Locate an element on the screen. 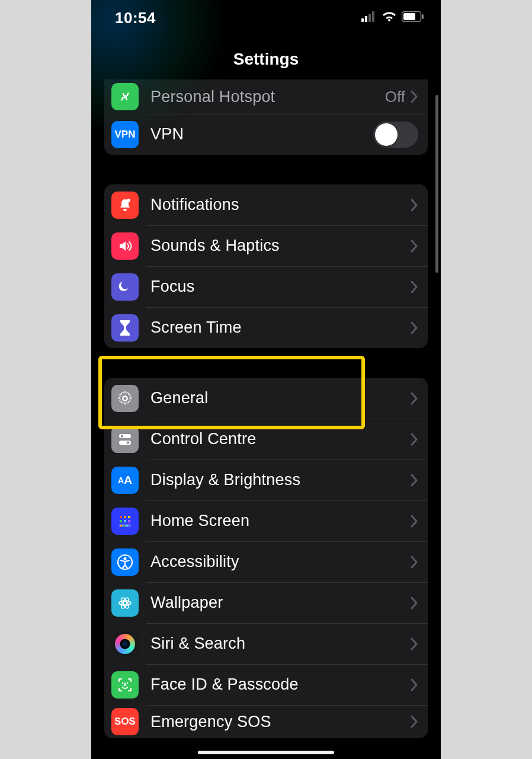 The height and width of the screenshot is (759, 532). faceid-label: Face ID & Passcode is located at coordinates (280, 684).